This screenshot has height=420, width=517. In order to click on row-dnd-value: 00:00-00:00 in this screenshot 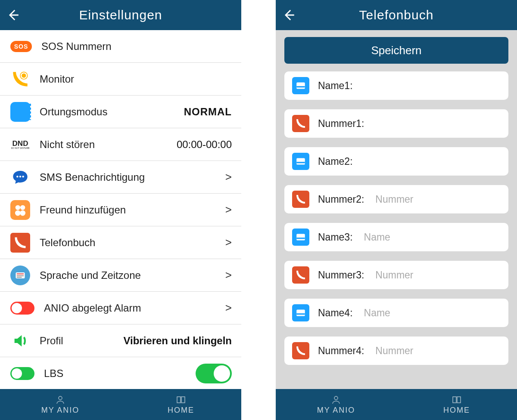, I will do `click(204, 145)`.